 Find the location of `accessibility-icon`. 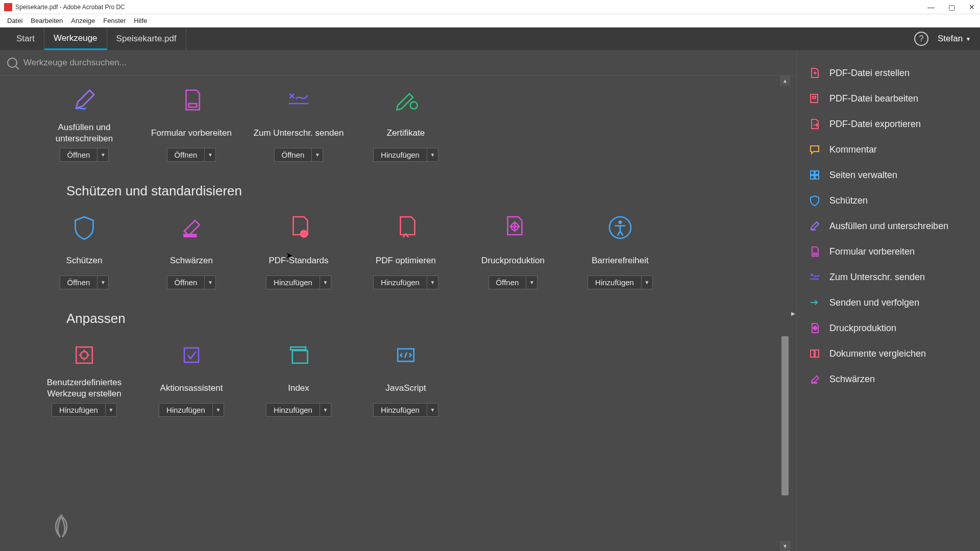

accessibility-icon is located at coordinates (620, 228).